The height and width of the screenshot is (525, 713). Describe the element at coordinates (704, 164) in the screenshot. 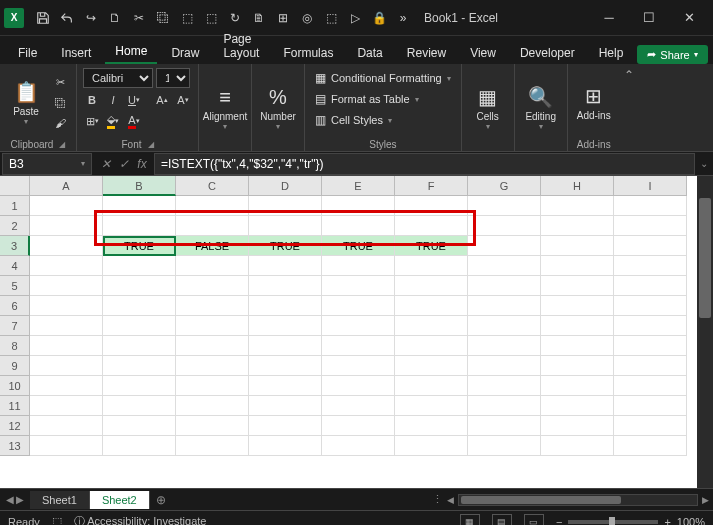

I see `expand-formula-bar: ⌄` at that location.